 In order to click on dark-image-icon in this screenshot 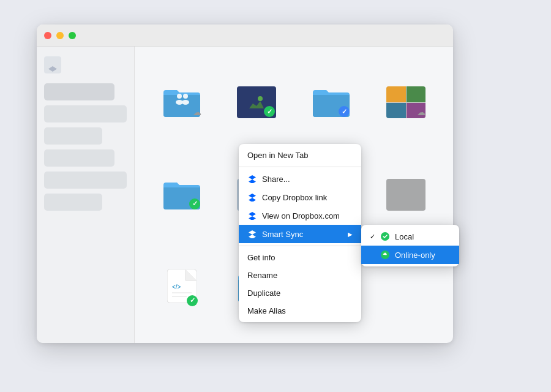, I will do `click(406, 195)`.